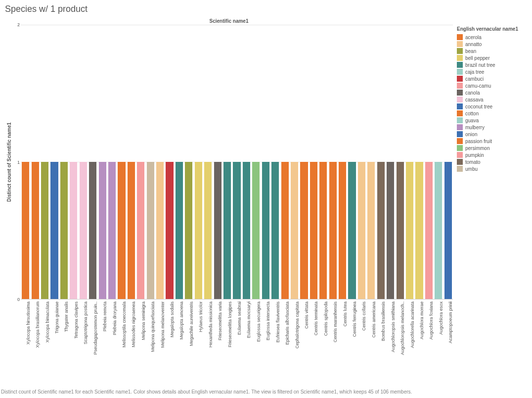 The width and height of the screenshot is (532, 398). Describe the element at coordinates (237, 334) in the screenshot. I see `x-axis-labels: Xylocopa hirsutissimaXylocopa brasiliano…` at that location.